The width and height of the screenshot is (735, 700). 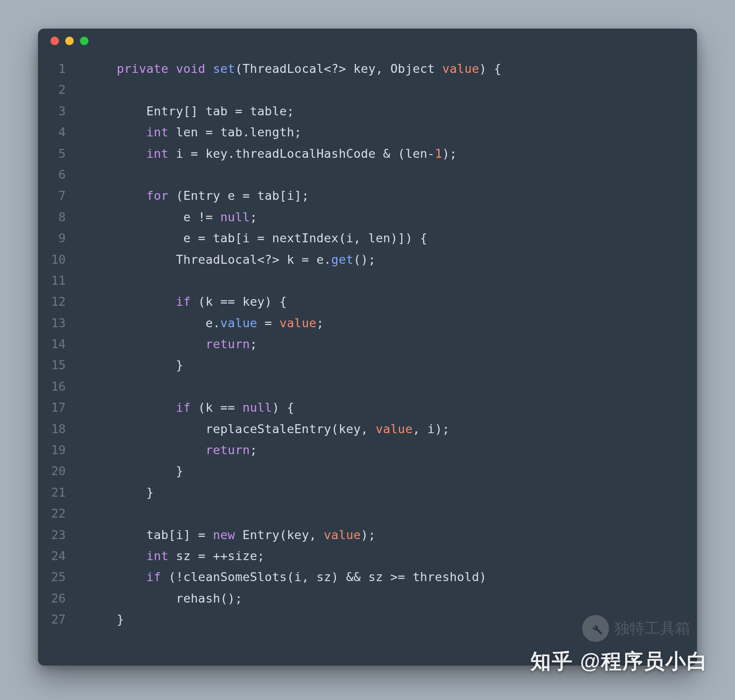 I want to click on line-number: 15, so click(x=63, y=365).